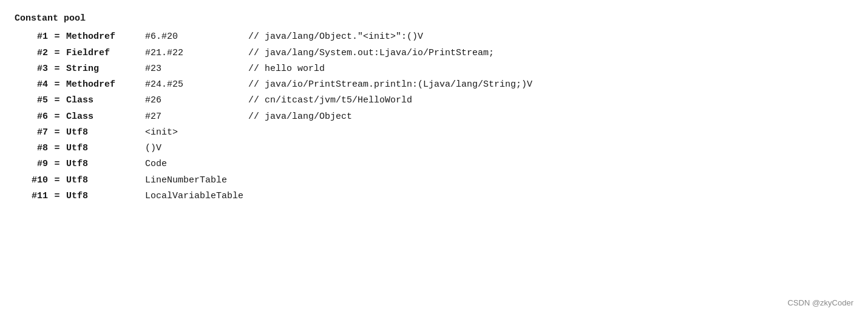 The image size is (868, 317). I want to click on entry-comment: // cn/itcast/jvm/t5/HelloWorld, so click(330, 101).